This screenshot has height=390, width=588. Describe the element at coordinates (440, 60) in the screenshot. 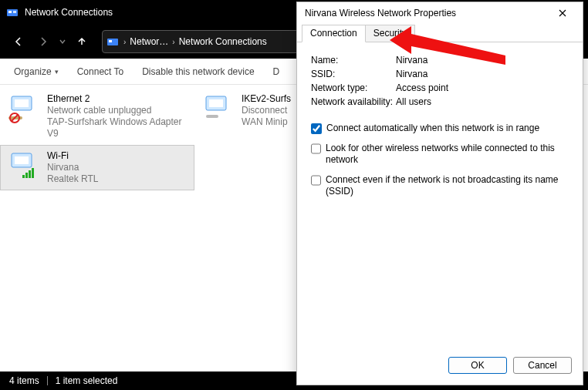

I see `prop-name: Name: Nirvana` at that location.